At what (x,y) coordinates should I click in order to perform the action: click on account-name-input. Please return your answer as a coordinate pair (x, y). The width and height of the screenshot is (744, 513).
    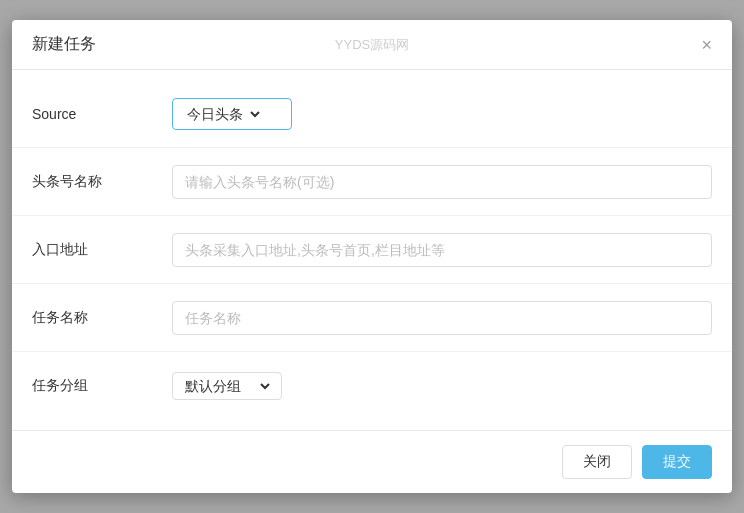
    Looking at the image, I should click on (442, 182).